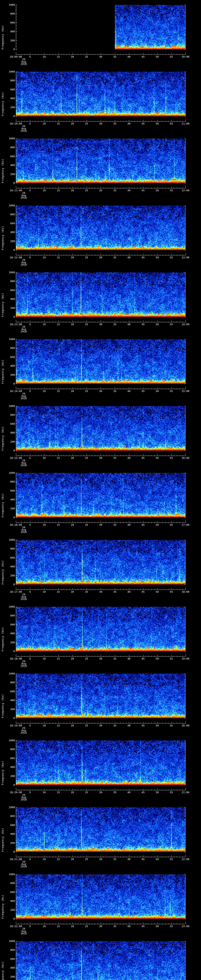 Image resolution: width=201 pixels, height=980 pixels. What do you see at coordinates (100, 368) in the screenshot?
I see `spectrogram-panel: Frequency (Hz) 18:14:00 15:00 29 Aug 201…` at bounding box center [100, 368].